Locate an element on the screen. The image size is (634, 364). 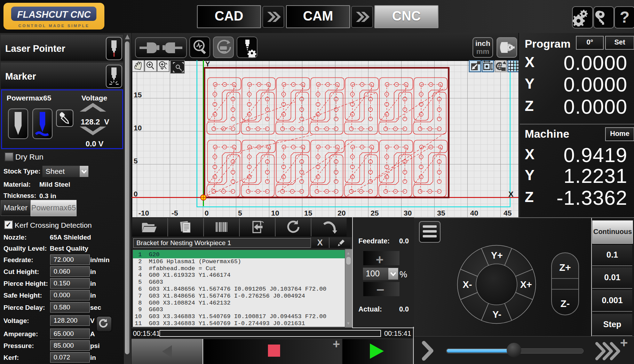
svg-text: X+ is located at coordinates (526, 285).